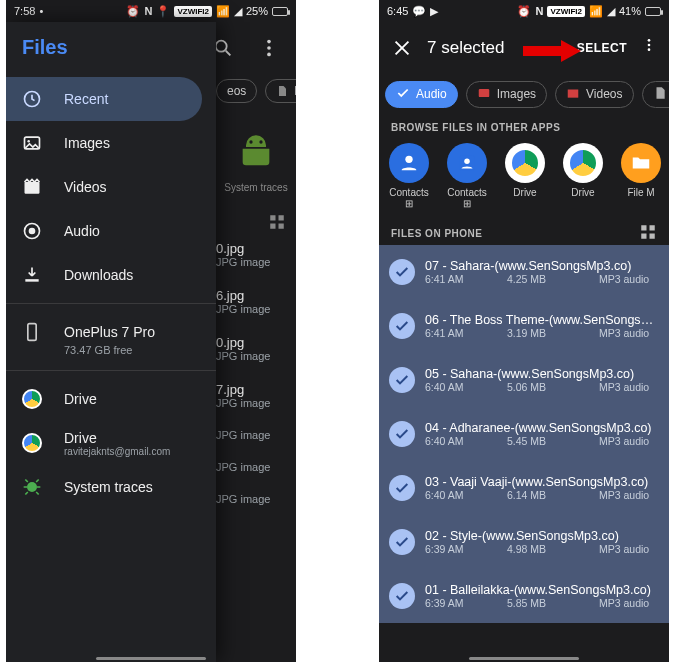 This screenshot has width=675, height=662. I want to click on filter-chip: eos, so click(236, 91).